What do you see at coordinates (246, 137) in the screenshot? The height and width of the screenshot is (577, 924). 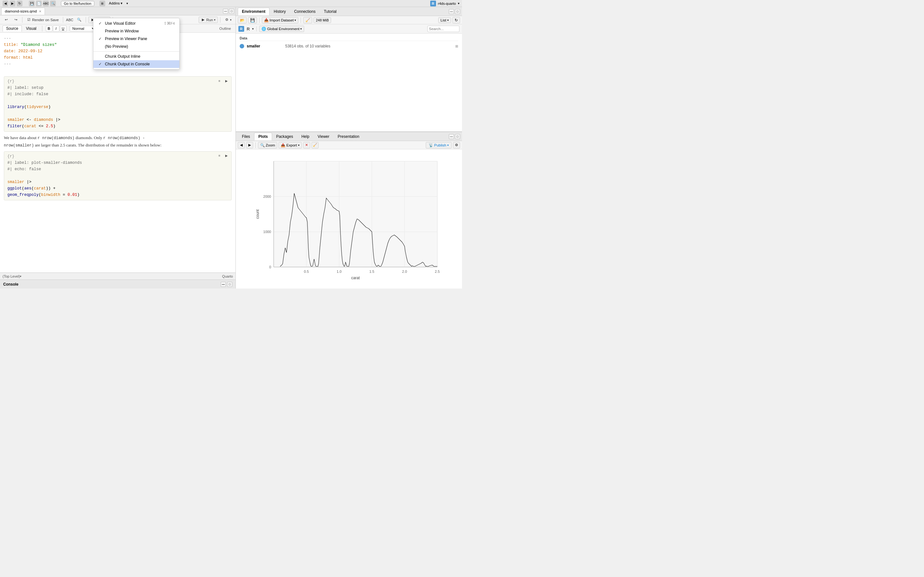 I see `tab-files: Files` at bounding box center [246, 137].